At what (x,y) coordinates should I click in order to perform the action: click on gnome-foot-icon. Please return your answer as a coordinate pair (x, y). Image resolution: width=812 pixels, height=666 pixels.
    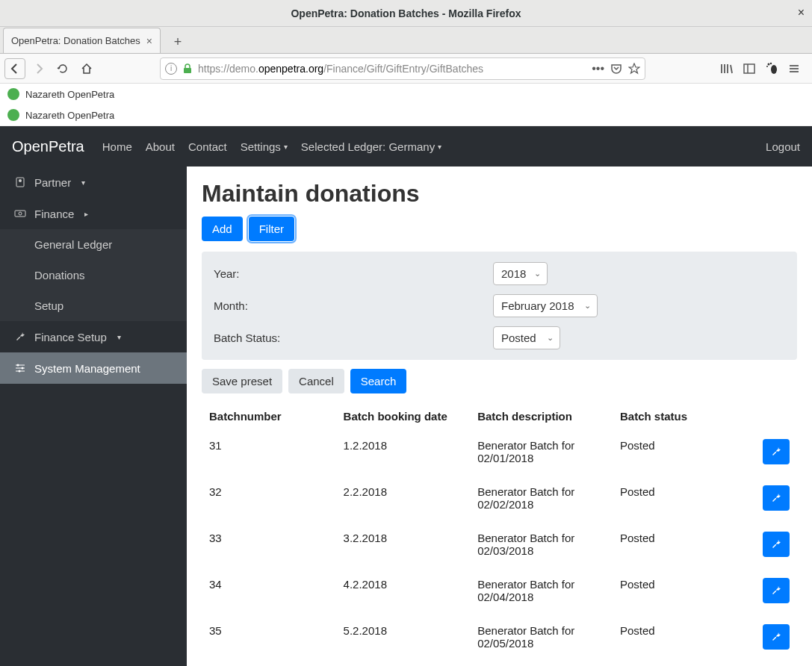
    Looking at the image, I should click on (772, 69).